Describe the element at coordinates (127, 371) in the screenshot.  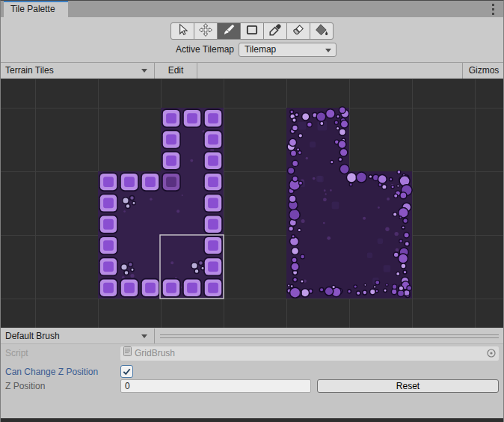
I see `checkmark-icon` at that location.